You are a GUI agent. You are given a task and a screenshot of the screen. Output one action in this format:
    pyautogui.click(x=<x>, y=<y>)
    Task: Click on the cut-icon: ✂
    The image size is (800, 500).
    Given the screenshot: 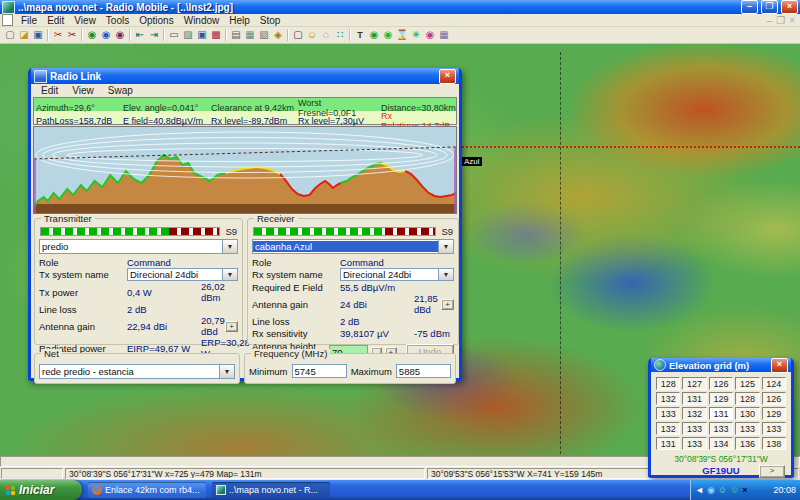 What is the action you would take?
    pyautogui.click(x=58, y=35)
    